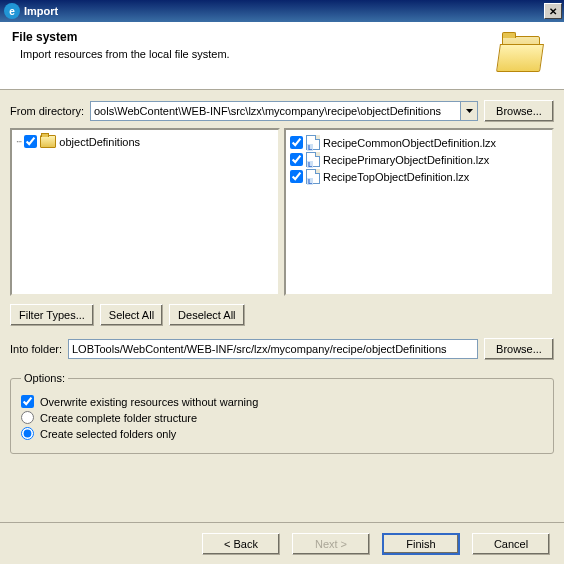 The height and width of the screenshot is (564, 564). What do you see at coordinates (282, 413) in the screenshot?
I see `options-group: Options: Overwrite existing resources wi…` at bounding box center [282, 413].